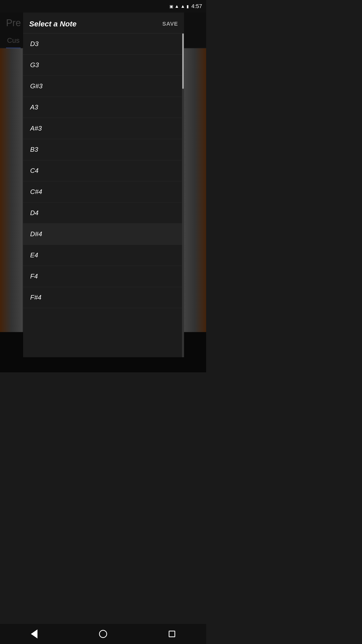 The width and height of the screenshot is (362, 644). What do you see at coordinates (103, 107) in the screenshot?
I see `note-item: A3` at bounding box center [103, 107].